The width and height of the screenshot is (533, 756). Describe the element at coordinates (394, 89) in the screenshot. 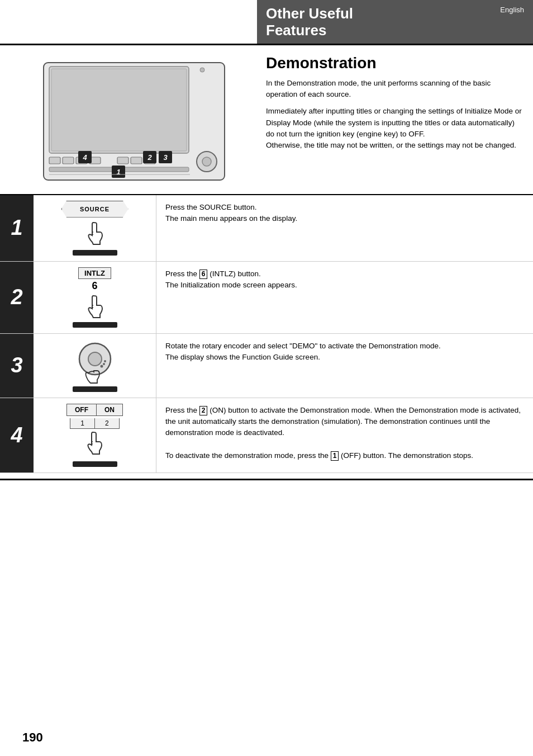

I see `section-desc-1: In the Demonstration mode, the unit perf…` at that location.